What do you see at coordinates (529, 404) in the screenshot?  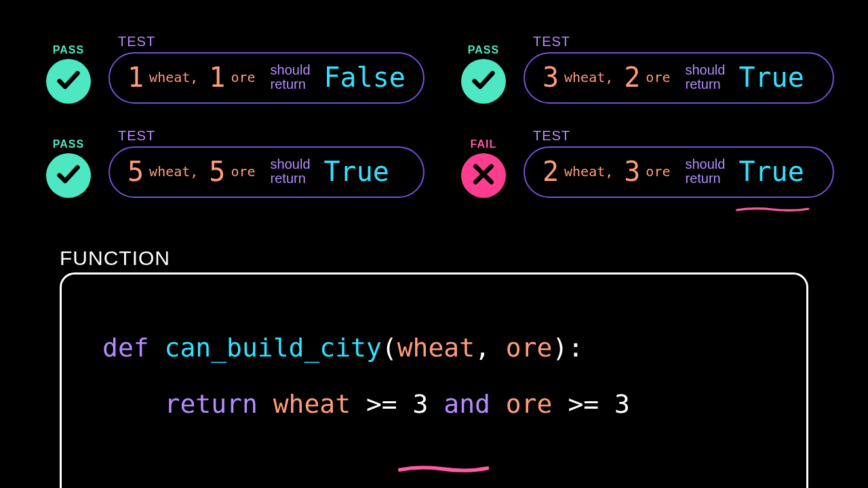 I see `ident-ore: ore` at bounding box center [529, 404].